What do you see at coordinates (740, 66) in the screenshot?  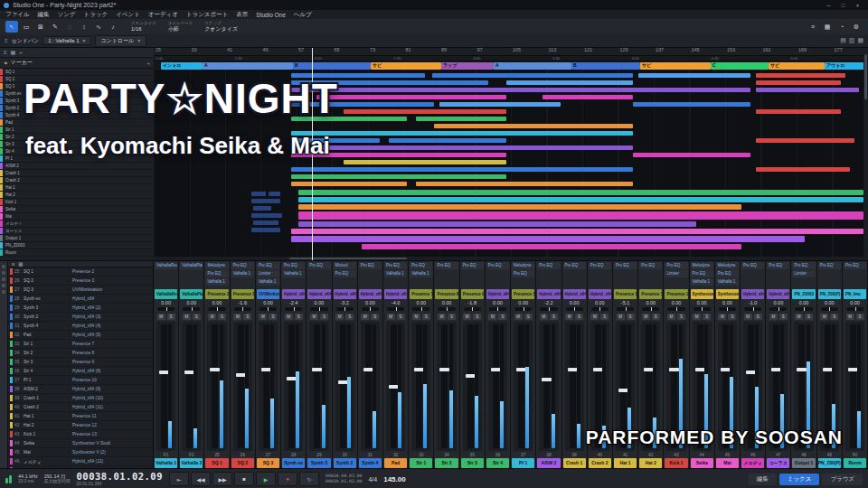 I see `arranger-section: C` at bounding box center [740, 66].